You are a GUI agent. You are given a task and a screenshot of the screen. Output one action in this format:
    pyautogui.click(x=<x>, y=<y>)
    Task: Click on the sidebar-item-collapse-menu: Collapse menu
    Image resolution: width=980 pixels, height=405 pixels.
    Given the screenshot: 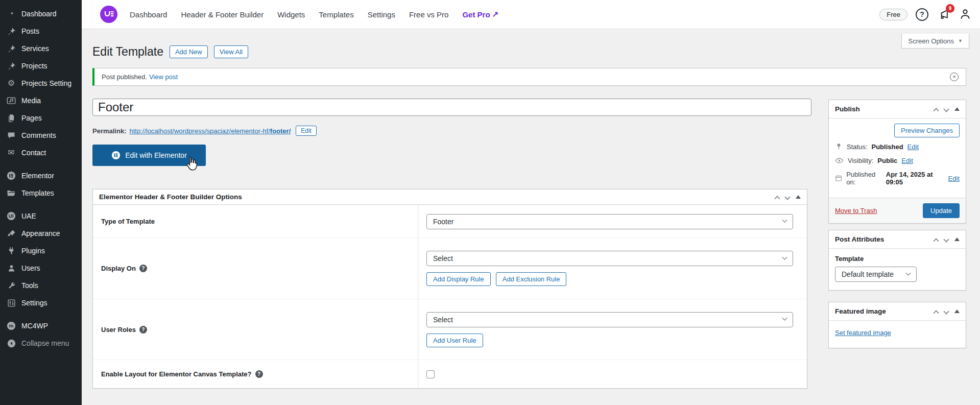 What is the action you would take?
    pyautogui.click(x=41, y=343)
    